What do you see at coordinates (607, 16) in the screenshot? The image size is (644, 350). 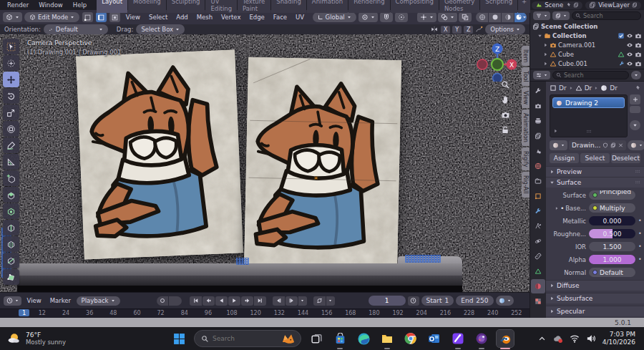 I see `outliner-search` at bounding box center [607, 16].